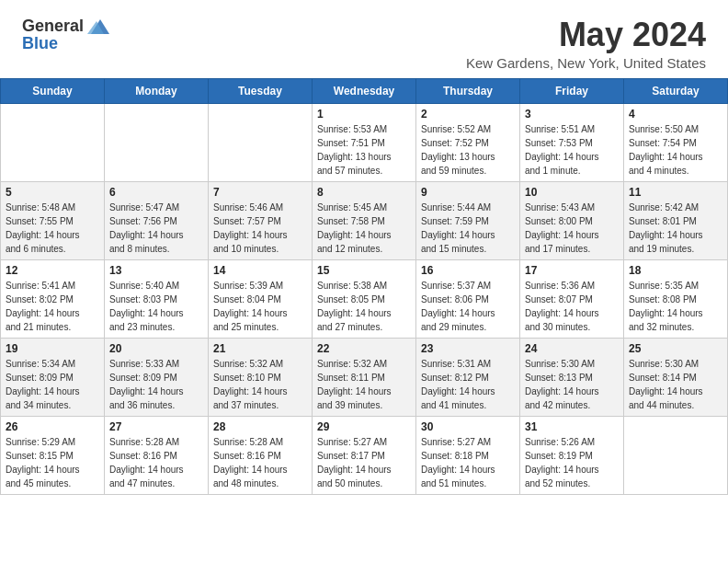 The image size is (728, 563). Describe the element at coordinates (52, 427) in the screenshot. I see `day-number: 26` at that location.